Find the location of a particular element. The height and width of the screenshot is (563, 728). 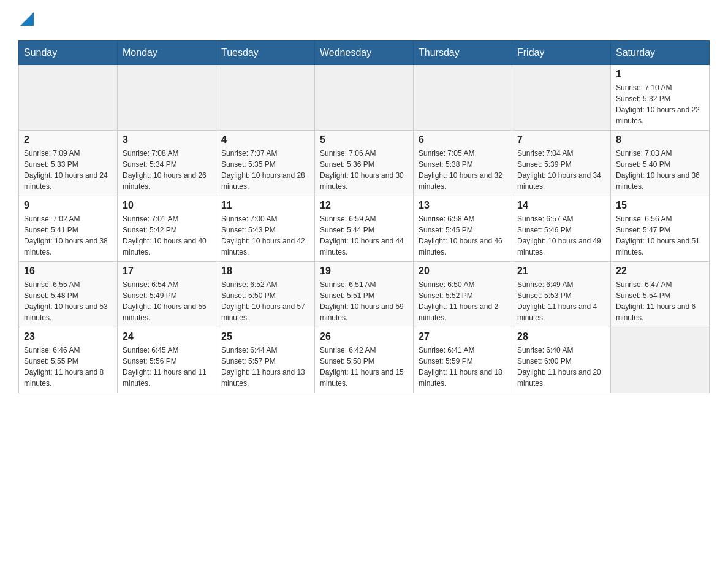

calendar-cell: 13Sunrise: 6:58 AMSunset: 5:45 PMDayligh… is located at coordinates (463, 229).